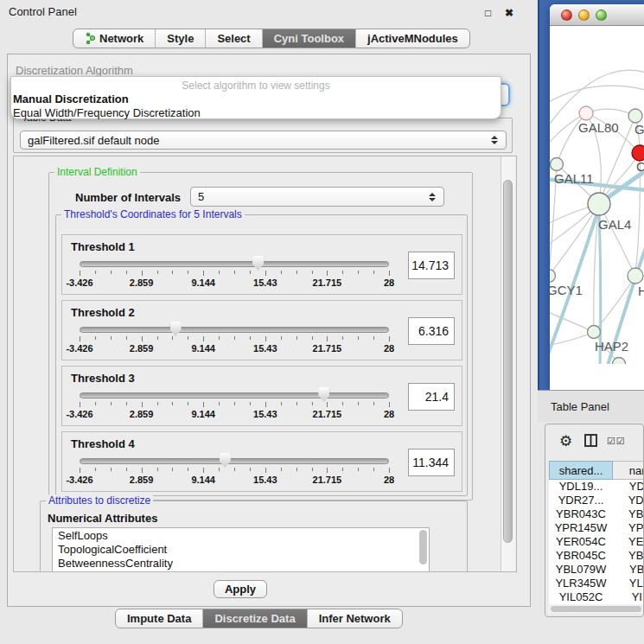  What do you see at coordinates (354, 619) in the screenshot?
I see `bottom-tab-infer-network: Infer Network` at bounding box center [354, 619].